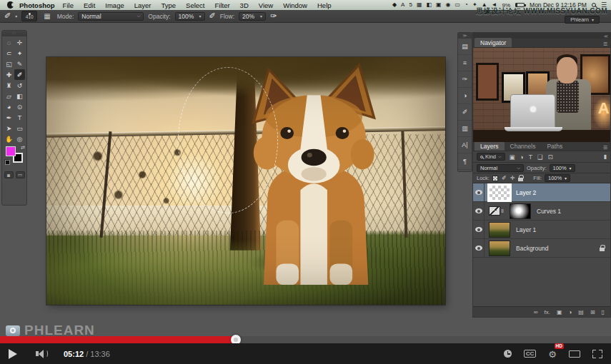 The width and height of the screenshot is (611, 364). What do you see at coordinates (523, 146) in the screenshot?
I see `tab-channels: Channels` at bounding box center [523, 146].